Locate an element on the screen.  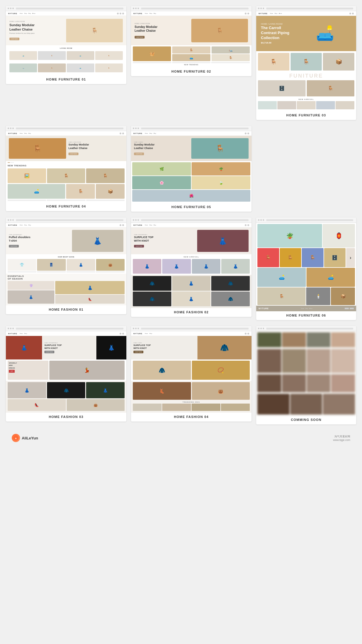
nav-bar-2: NYTURE Home Shop Blog is located at coordinates (191, 14).